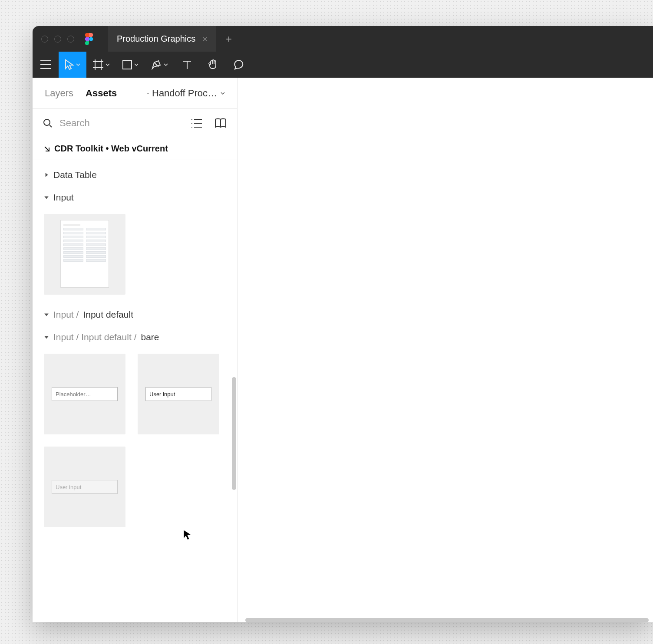  Describe the element at coordinates (48, 123) in the screenshot. I see `search-icon` at that location.